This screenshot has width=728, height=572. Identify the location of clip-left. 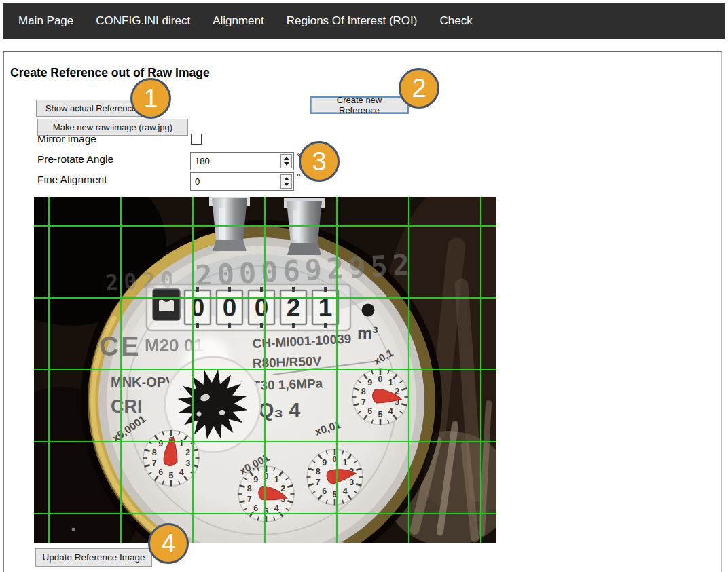
(230, 224).